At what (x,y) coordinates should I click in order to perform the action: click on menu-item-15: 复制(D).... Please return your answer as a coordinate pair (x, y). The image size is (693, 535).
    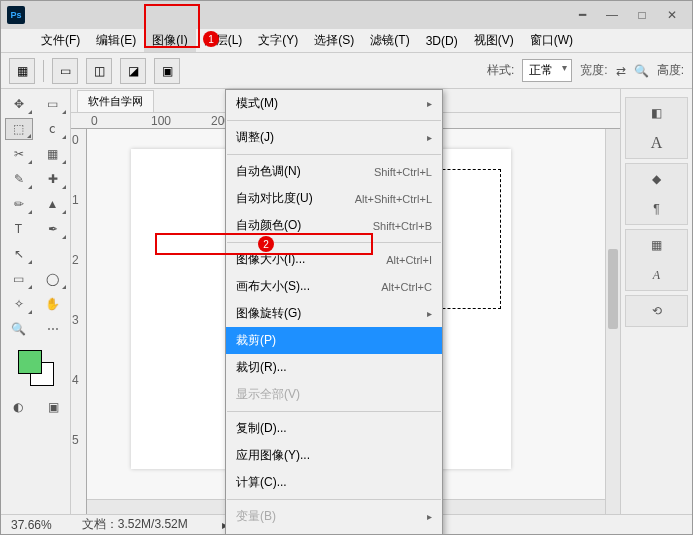
    Looking at the image, I should click on (334, 428).